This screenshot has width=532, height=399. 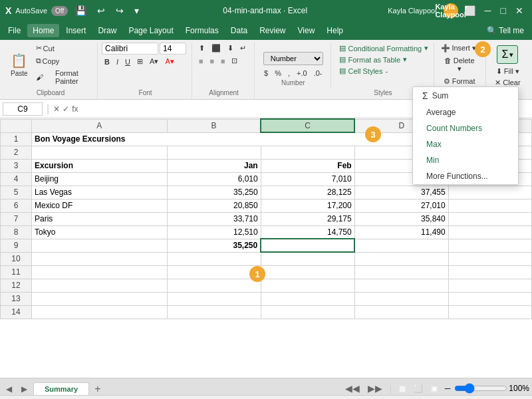 What do you see at coordinates (466, 160) in the screenshot?
I see `menu-item-min: Min` at bounding box center [466, 160].